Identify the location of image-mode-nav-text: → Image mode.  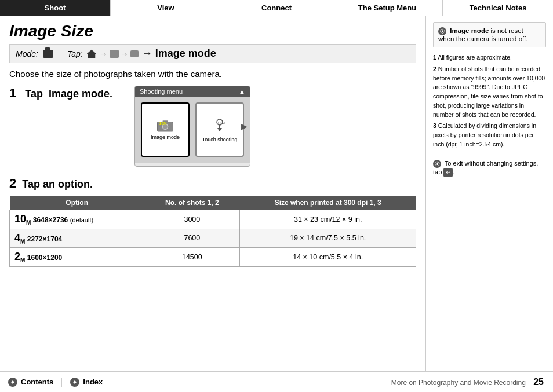
(179, 53).